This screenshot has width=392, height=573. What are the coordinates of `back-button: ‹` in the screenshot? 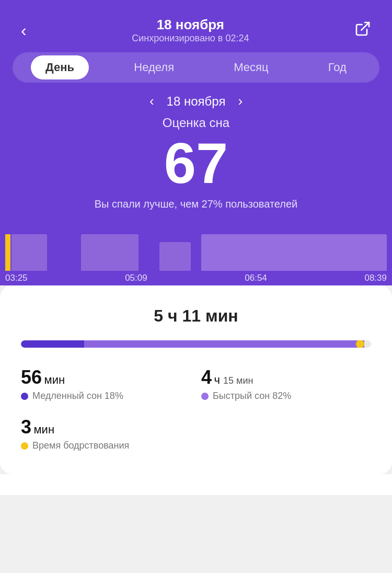 It's located at (24, 30).